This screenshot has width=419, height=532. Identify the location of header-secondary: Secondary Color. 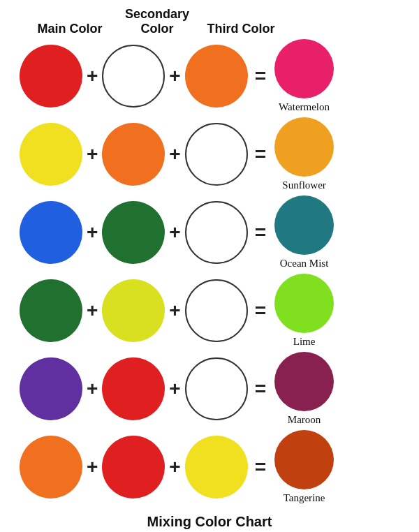
(157, 22).